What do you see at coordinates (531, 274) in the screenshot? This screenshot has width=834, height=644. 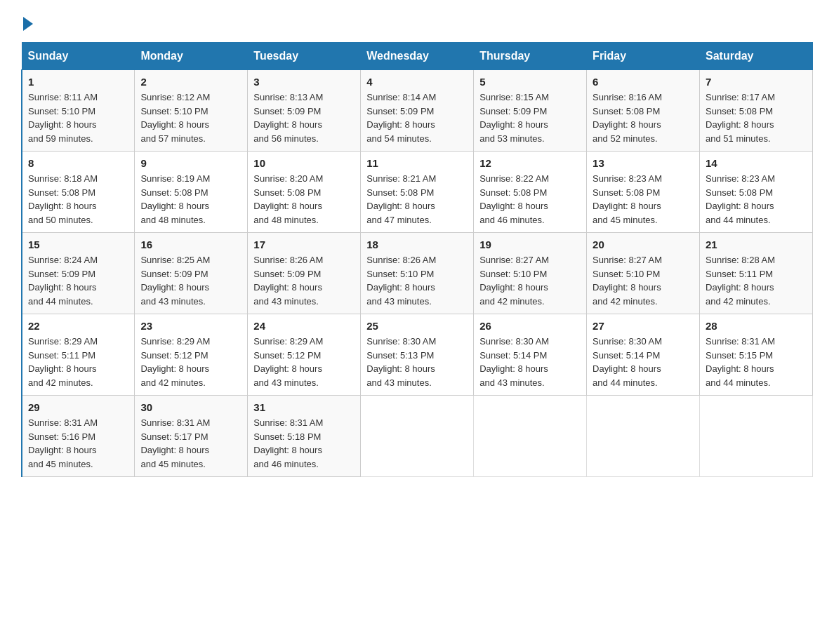 I see `calendar-cell: 19Sunrise: 8:27 AMSunset: 5:10 PMDayligh…` at bounding box center [531, 274].